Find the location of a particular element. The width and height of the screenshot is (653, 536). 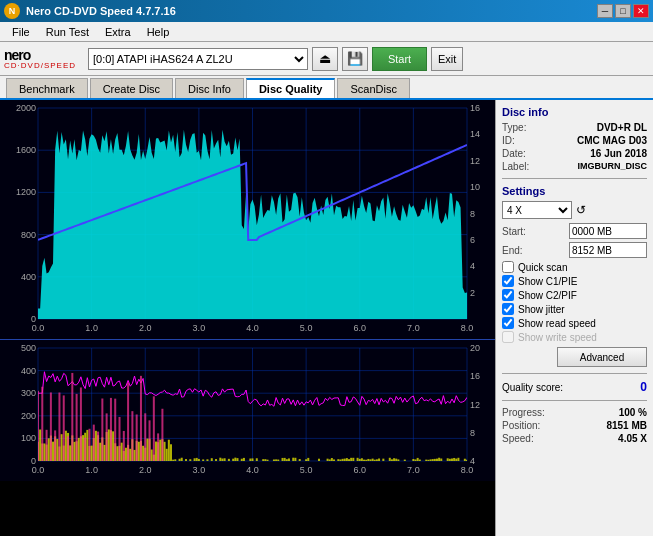

tab-create-disc: Create Disc is located at coordinates (132, 88).